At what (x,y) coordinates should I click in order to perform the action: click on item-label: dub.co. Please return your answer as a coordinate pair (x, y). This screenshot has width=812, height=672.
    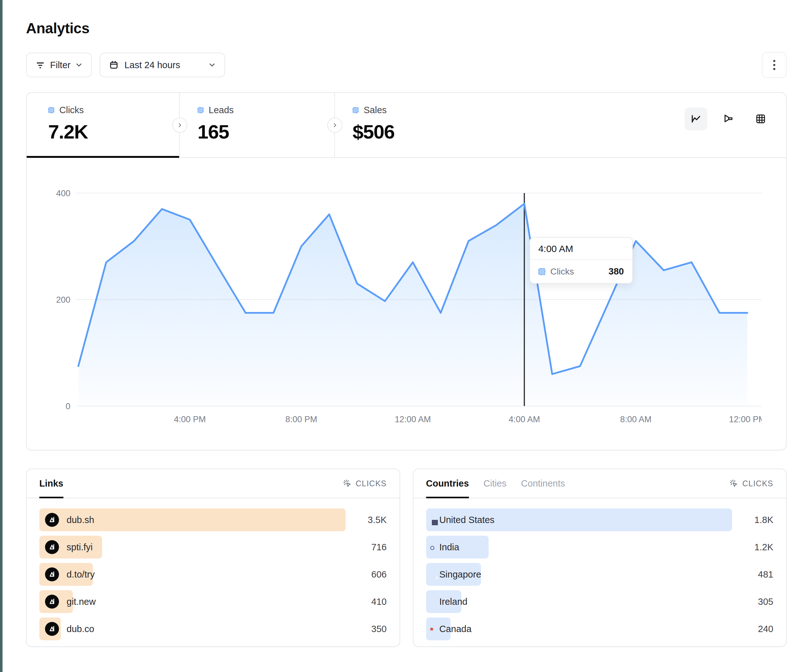
    Looking at the image, I should click on (80, 629).